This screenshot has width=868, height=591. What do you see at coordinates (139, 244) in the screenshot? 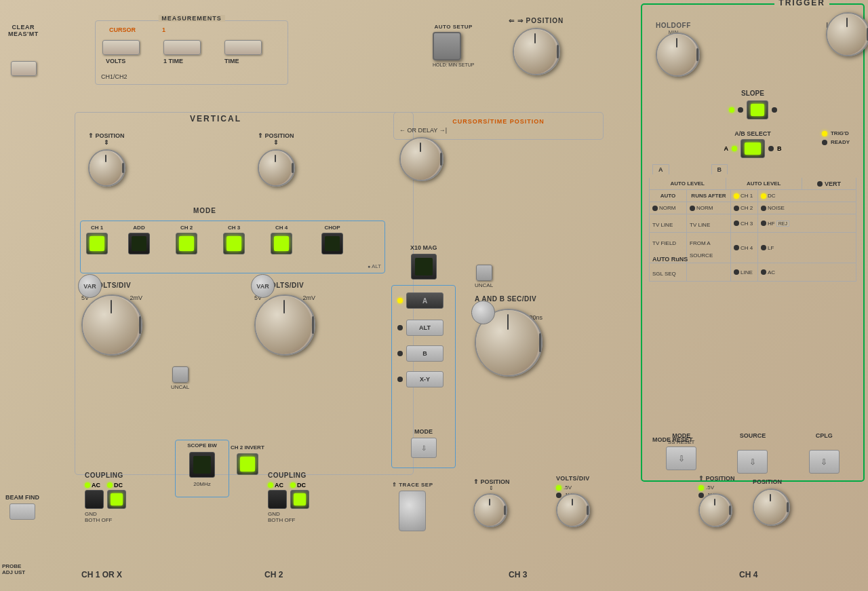
I see `add-button` at bounding box center [139, 244].